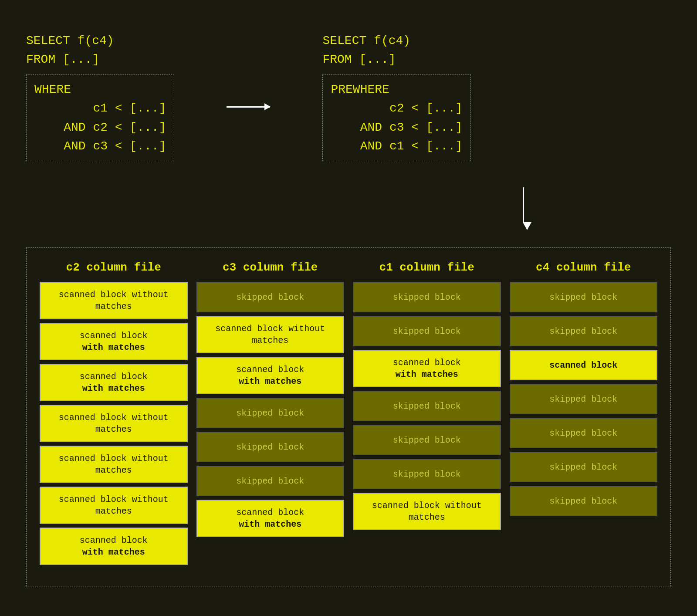  Describe the element at coordinates (100, 51) in the screenshot. I see `left-query-header: SELECT f(c4) FROM [...]` at that location.